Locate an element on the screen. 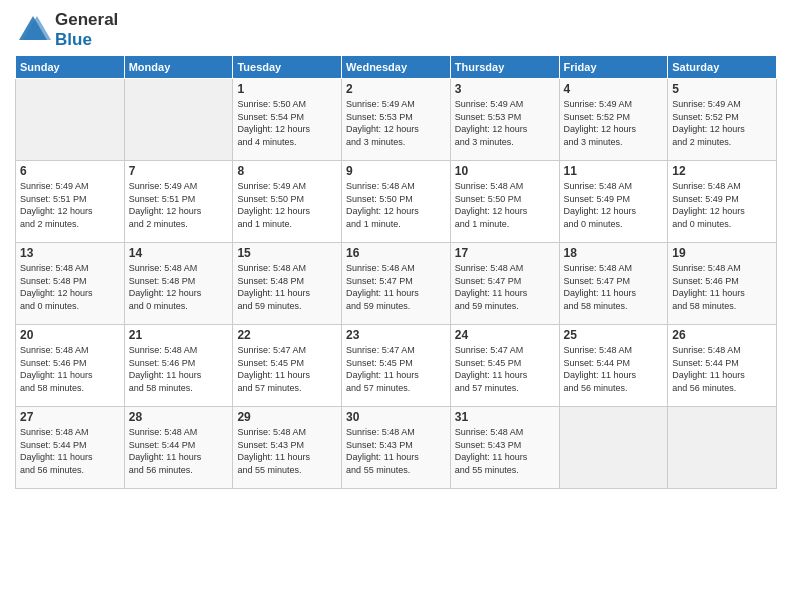 Image resolution: width=792 pixels, height=612 pixels. calendar-cell: 13Sunrise: 5:48 AM Sunset: 5:48 PM Dayli… is located at coordinates (70, 284).